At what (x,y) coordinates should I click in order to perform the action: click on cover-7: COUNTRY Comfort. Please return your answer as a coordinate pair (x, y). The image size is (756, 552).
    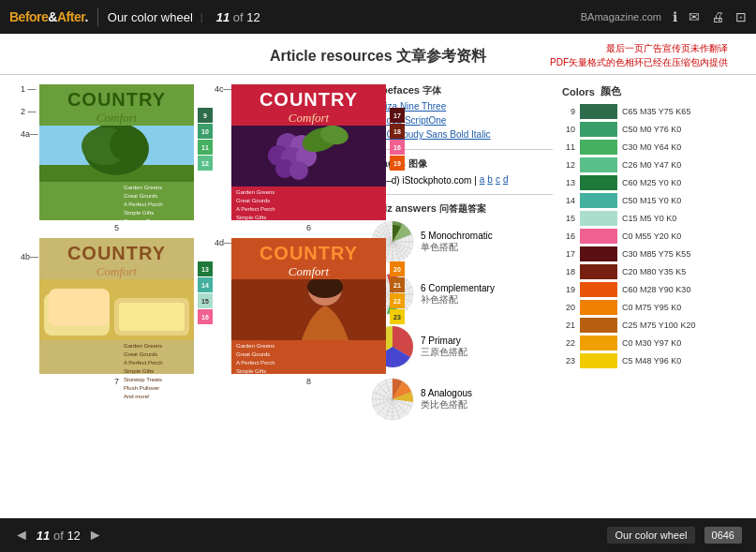
    Looking at the image, I should click on (116, 306).